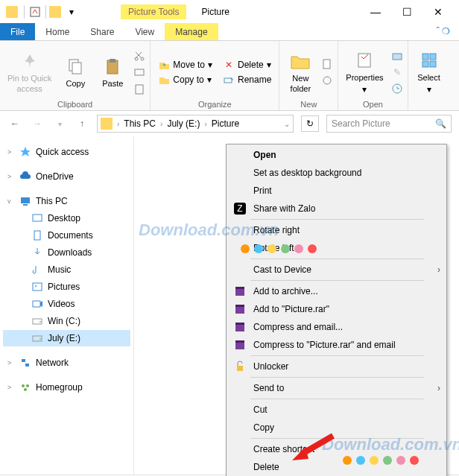 The image size is (459, 476). I want to click on search-input: Search Picture🔍, so click(389, 124).